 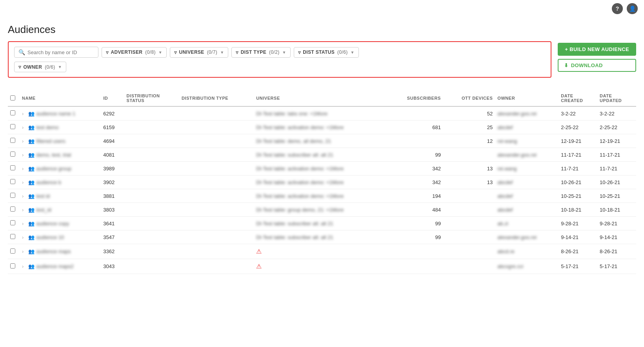 What do you see at coordinates (597, 49) in the screenshot?
I see `build-new-audience-button: + BUILD NEW AUDIENCE` at bounding box center [597, 49].